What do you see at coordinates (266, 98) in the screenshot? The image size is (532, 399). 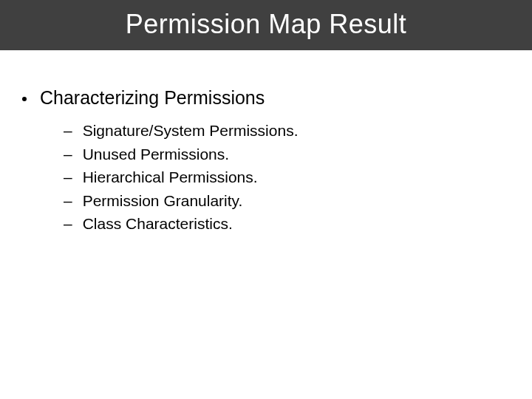 I see `bullet-list-level1: Characterizing Permissions` at bounding box center [266, 98].